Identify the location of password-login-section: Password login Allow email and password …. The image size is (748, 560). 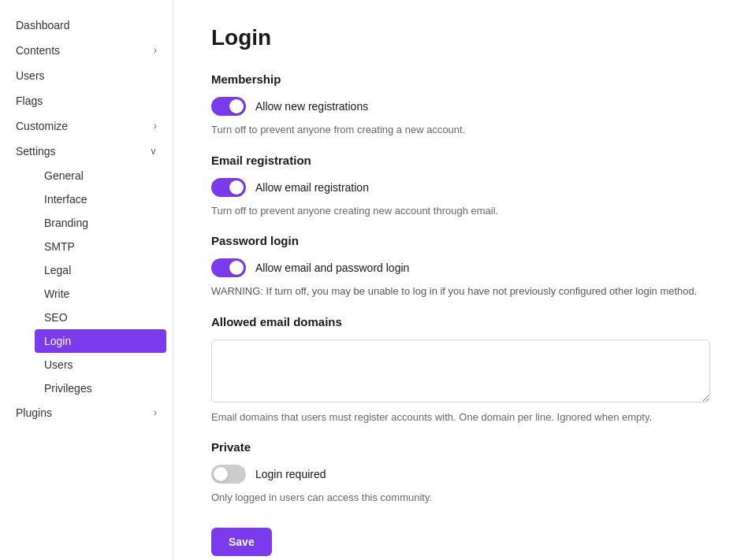
(460, 266).